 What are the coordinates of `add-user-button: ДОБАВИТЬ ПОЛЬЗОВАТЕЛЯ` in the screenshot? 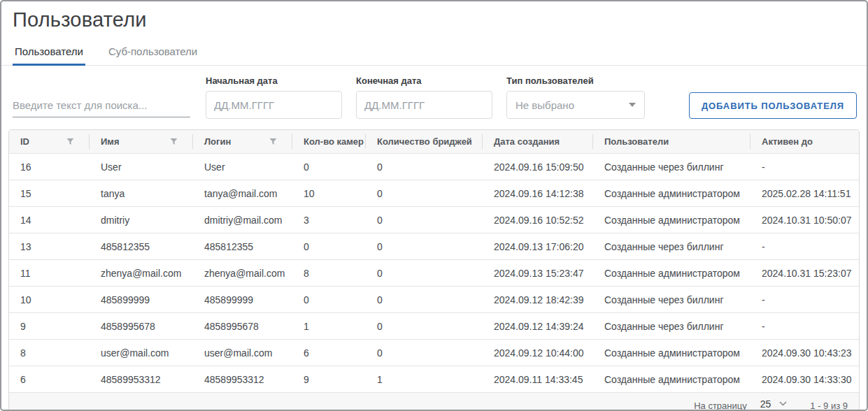 It's located at (773, 106).